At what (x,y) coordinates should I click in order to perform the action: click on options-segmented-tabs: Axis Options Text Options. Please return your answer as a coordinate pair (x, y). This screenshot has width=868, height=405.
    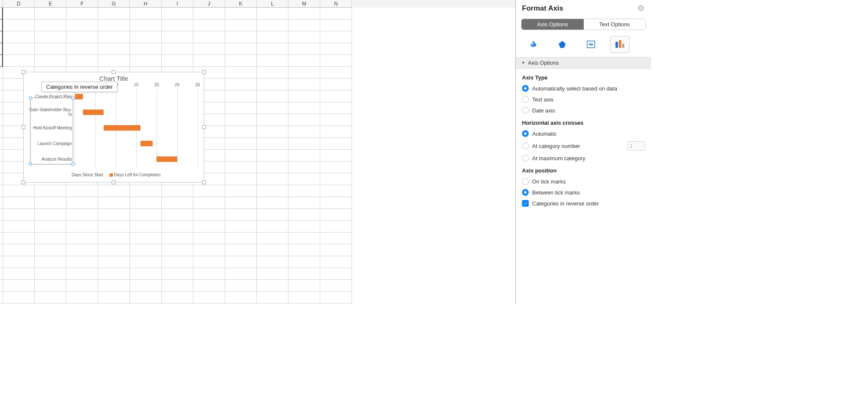
    Looking at the image, I should click on (584, 25).